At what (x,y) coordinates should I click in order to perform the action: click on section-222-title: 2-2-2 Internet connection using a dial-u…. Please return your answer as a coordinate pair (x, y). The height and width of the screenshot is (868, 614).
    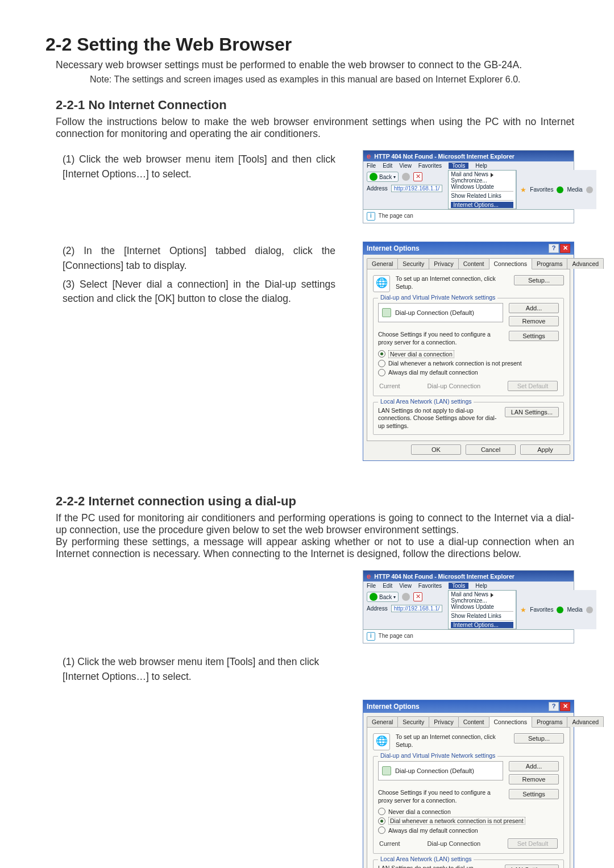
    Looking at the image, I should click on (315, 501).